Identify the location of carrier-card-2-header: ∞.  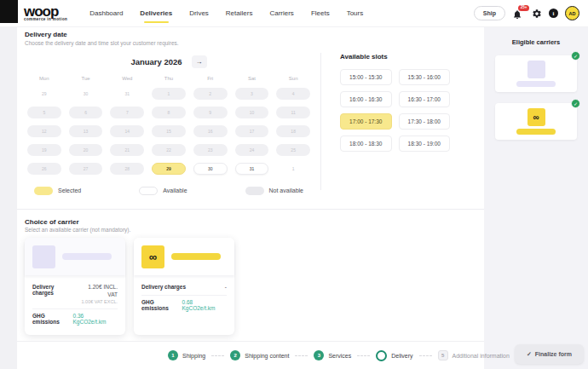
(184, 257).